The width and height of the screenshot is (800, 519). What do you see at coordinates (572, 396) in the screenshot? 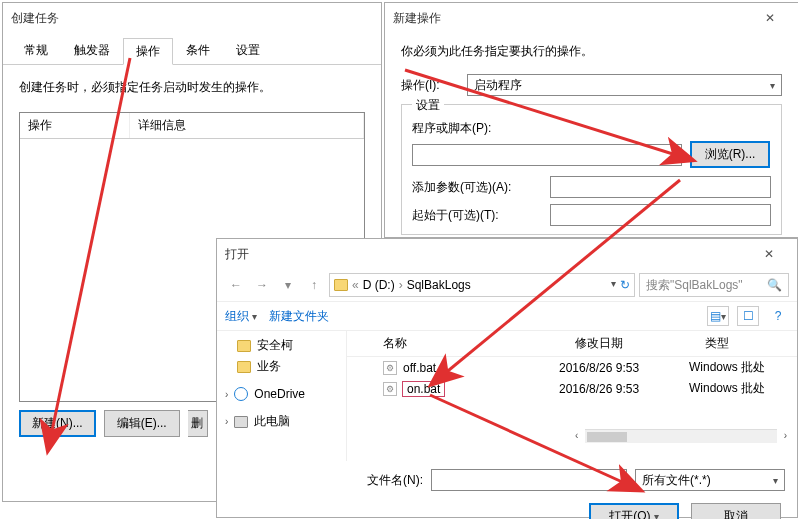
I see `file-list: 名称 修改日期 类型 ⚙off.bat 2016/8/26 9:53 Windo…` at bounding box center [572, 396].